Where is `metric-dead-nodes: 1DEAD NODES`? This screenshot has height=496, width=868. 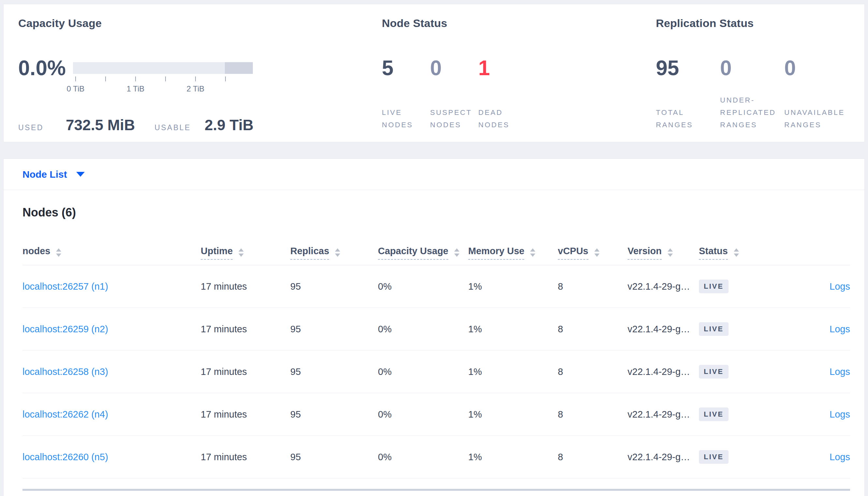 metric-dead-nodes: 1DEAD NODES is located at coordinates (503, 94).